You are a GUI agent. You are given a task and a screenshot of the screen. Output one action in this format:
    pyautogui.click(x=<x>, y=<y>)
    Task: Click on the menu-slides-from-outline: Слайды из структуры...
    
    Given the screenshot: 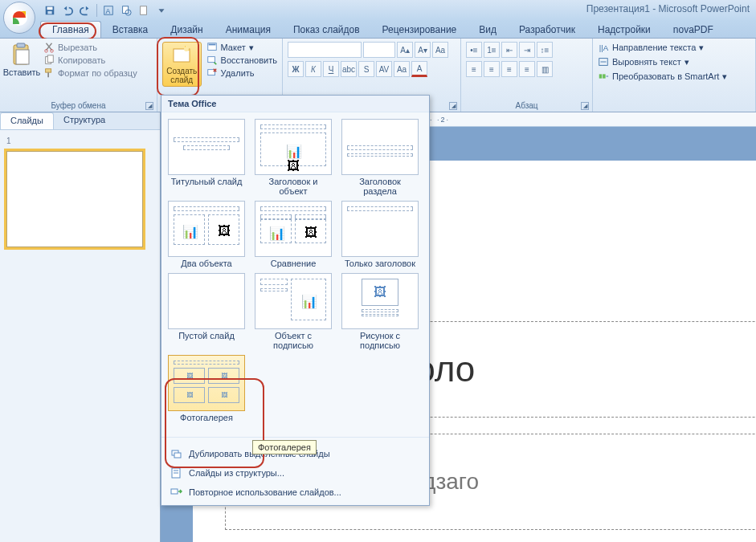 What is the action you would take?
    pyautogui.click(x=296, y=473)
    